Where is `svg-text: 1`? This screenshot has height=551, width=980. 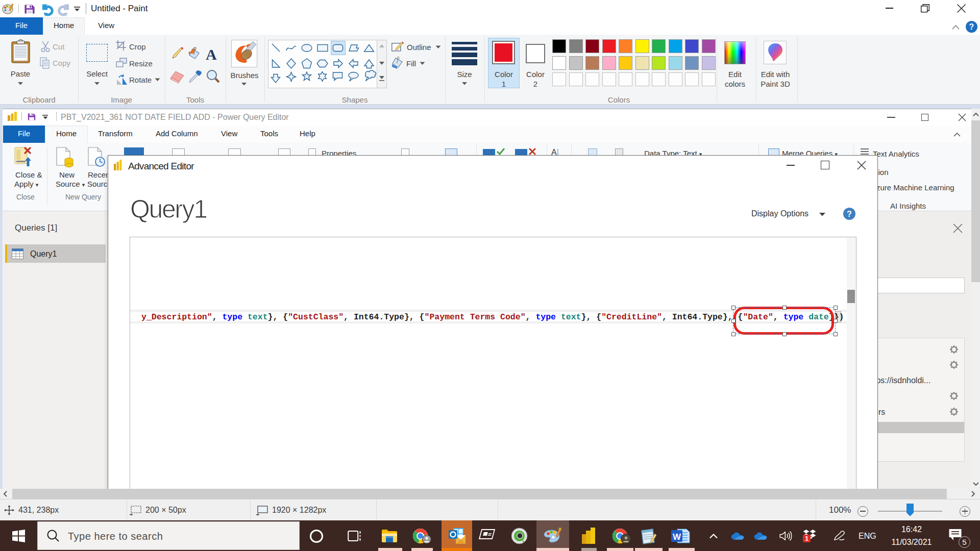
svg-text: 1 is located at coordinates (806, 539).